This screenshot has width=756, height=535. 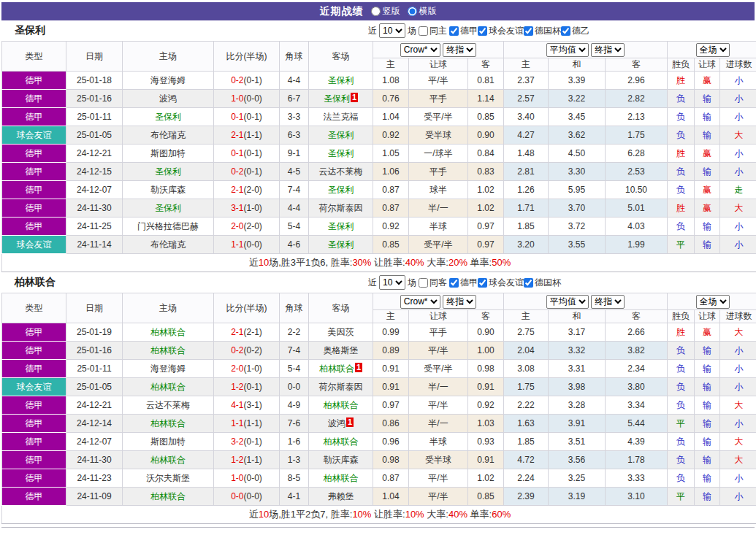 What do you see at coordinates (294, 190) in the screenshot?
I see `corners: 7-4` at bounding box center [294, 190].